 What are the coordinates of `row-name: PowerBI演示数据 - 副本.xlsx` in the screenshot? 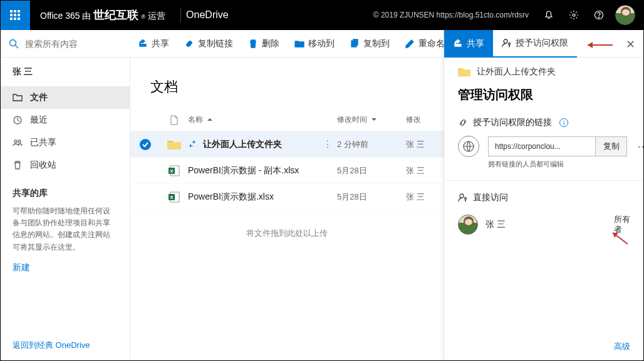 It's located at (253, 171).